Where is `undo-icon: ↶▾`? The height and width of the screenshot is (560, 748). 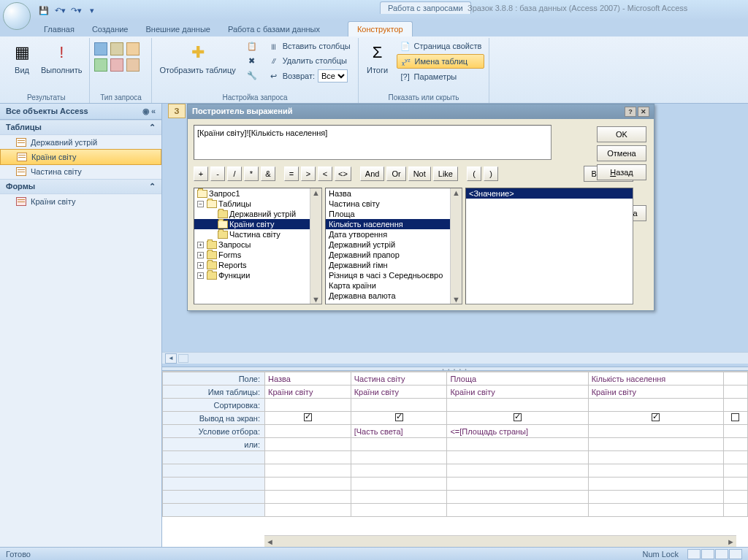
undo-icon: ↶▾ is located at coordinates (60, 10).